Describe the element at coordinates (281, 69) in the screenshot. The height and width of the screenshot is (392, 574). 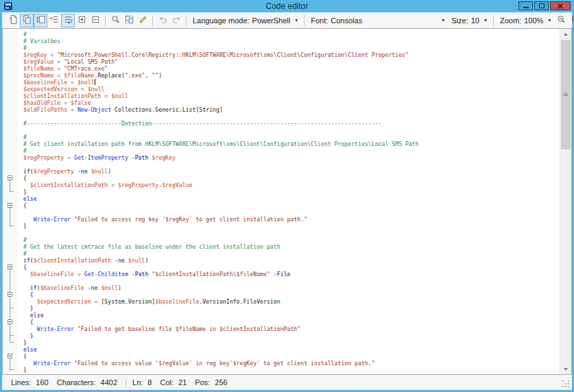
I see `code-line: $fileName = "CMTrace.exe"` at that location.